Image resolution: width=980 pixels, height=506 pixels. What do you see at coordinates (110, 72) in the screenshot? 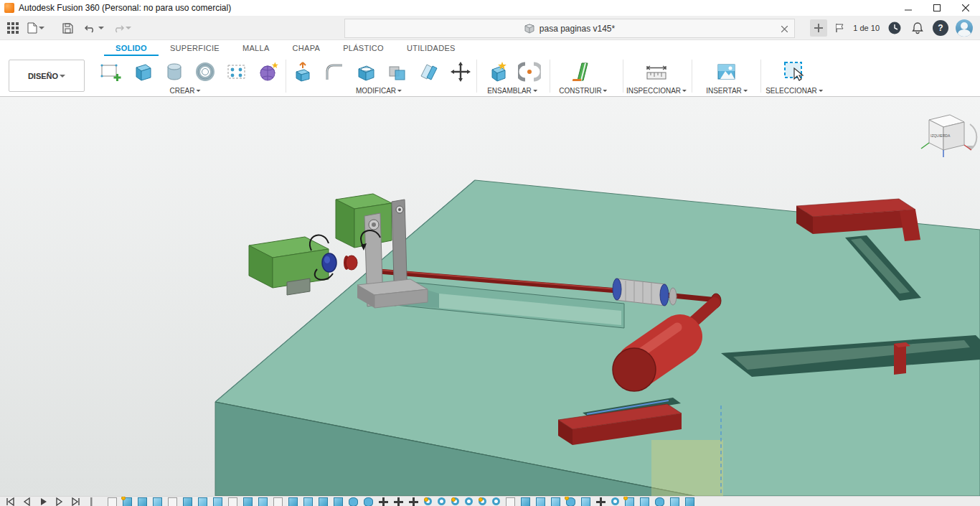
I see `create-sketch-button` at bounding box center [110, 72].